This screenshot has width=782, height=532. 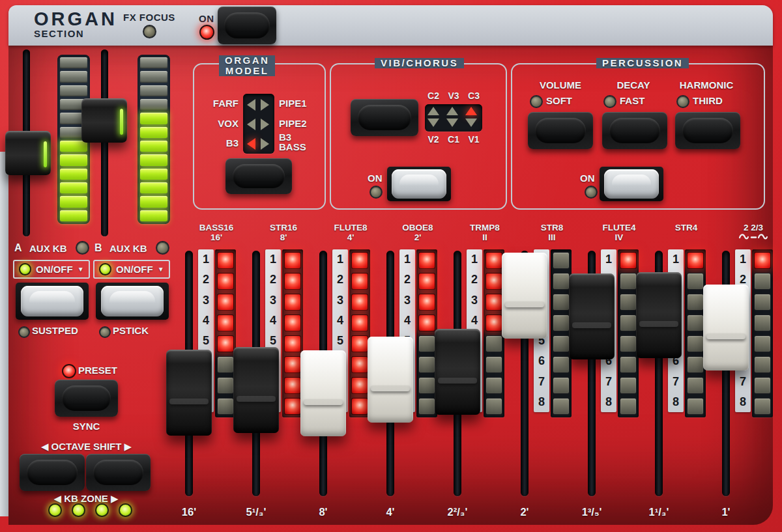 What do you see at coordinates (259, 176) in the screenshot?
I see `organ-model-button` at bounding box center [259, 176].